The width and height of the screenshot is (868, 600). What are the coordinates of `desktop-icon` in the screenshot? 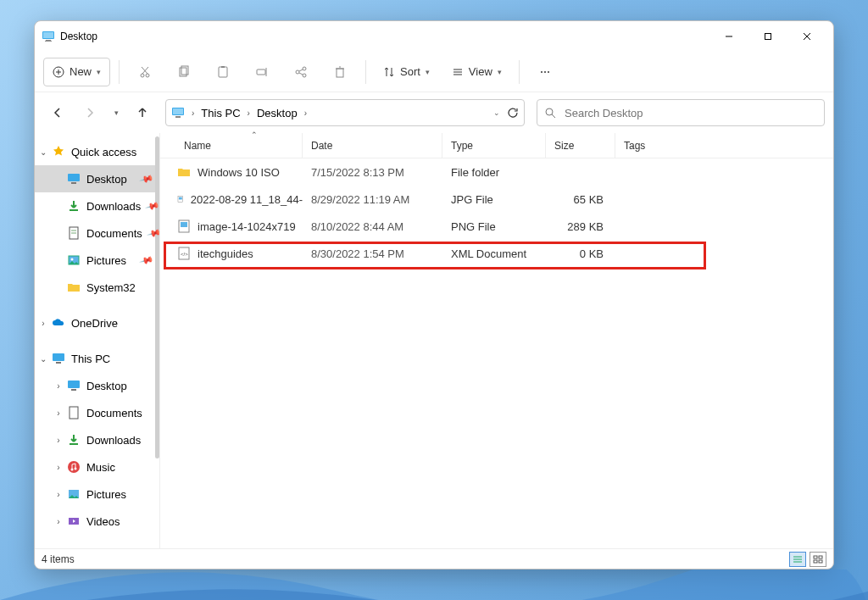 It's located at (74, 179).